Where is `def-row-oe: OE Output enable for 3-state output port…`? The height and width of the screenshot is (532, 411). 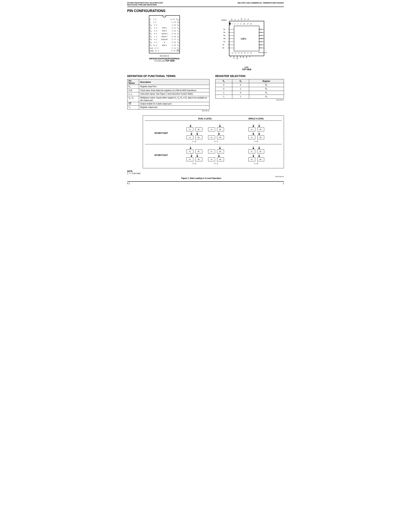
def-row-oe: OE Output enable for 3-state output port… is located at coordinates (168, 104).